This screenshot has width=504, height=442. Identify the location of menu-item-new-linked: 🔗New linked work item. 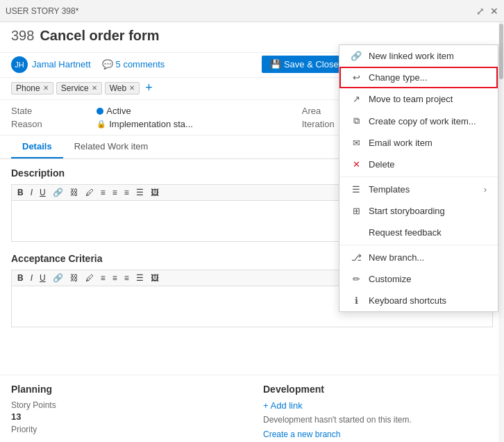
(419, 56).